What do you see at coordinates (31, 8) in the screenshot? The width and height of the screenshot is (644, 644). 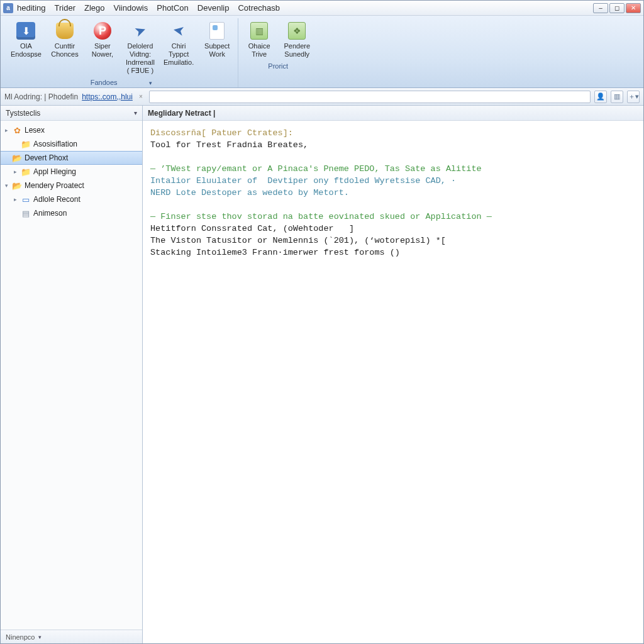 I see `menu-item: hediting` at bounding box center [31, 8].